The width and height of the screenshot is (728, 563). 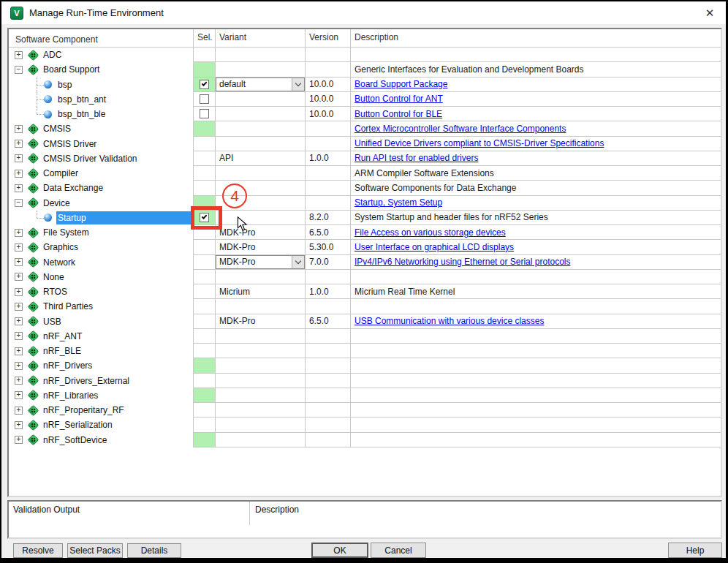 What do you see at coordinates (66, 233) in the screenshot?
I see `tree-item-label: File System` at bounding box center [66, 233].